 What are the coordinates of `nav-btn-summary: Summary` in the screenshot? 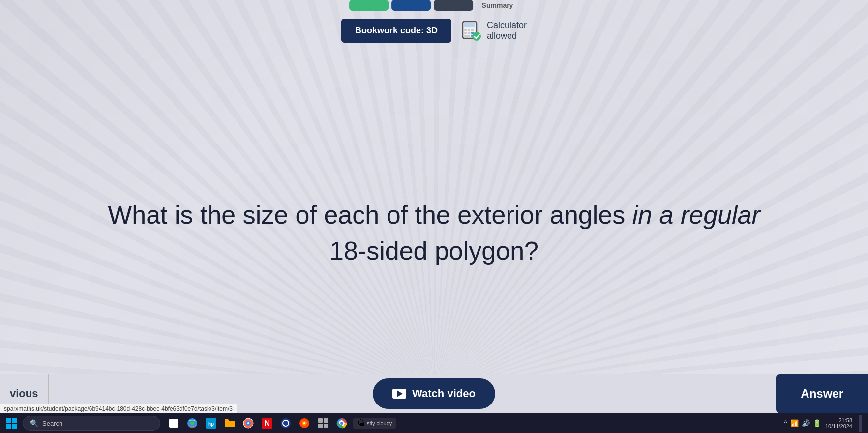 It's located at (498, 5).